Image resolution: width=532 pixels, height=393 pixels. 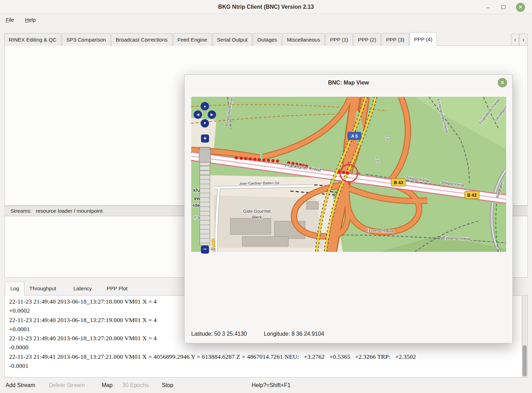 What do you see at coordinates (232, 39) in the screenshot?
I see `tab-serial-output: Serial Output` at bounding box center [232, 39].